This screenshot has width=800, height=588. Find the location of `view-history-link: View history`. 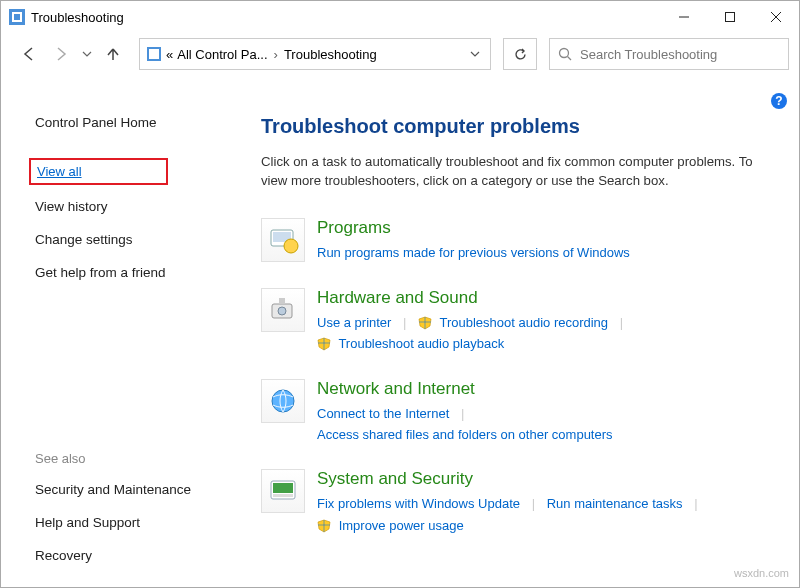

view-history-link: View history is located at coordinates (138, 206).